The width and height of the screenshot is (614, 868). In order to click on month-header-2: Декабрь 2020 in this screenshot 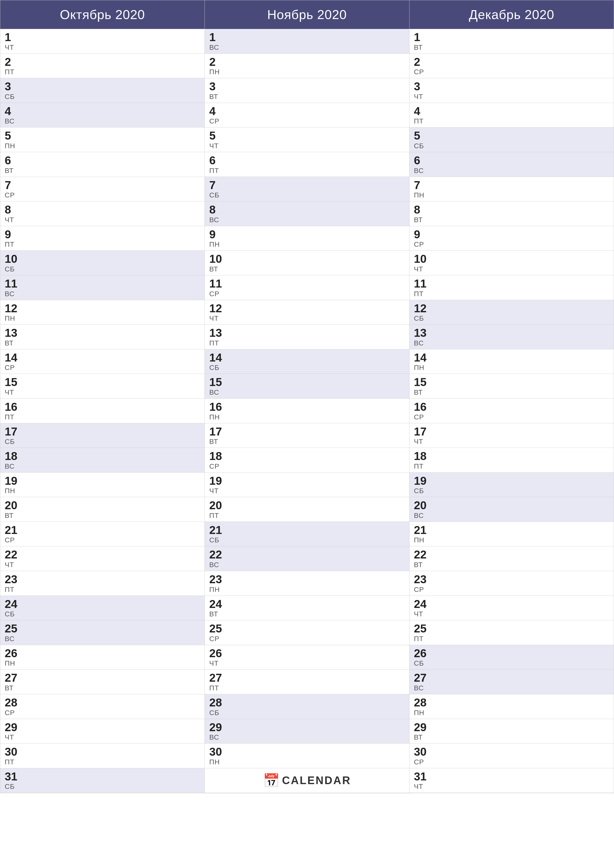, I will do `click(511, 15)`.